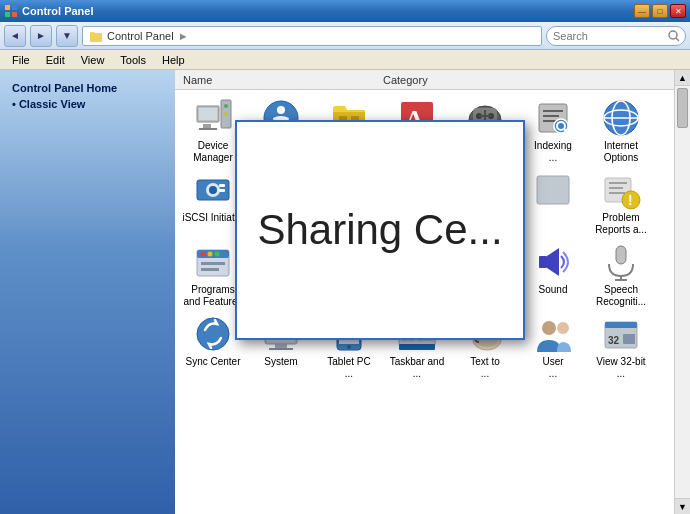 This screenshot has width=690, height=514. I want to click on title-text: Control Panel, so click(58, 11).